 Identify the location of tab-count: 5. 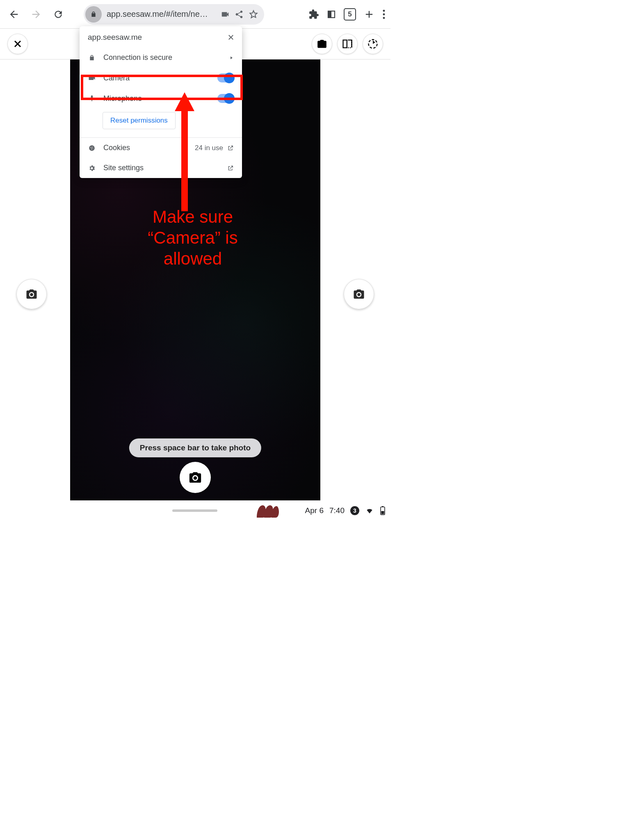
(349, 14).